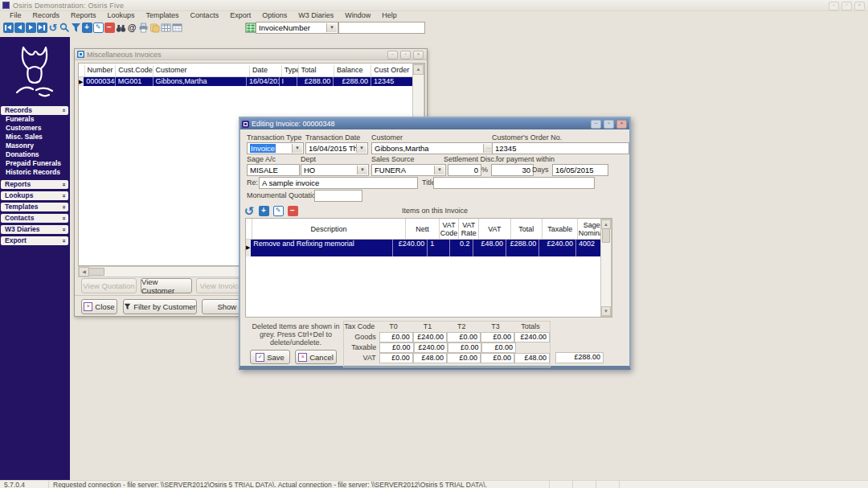 Image resolution: width=868 pixels, height=488 pixels. What do you see at coordinates (19, 27) in the screenshot?
I see `previous-record-icon` at bounding box center [19, 27].